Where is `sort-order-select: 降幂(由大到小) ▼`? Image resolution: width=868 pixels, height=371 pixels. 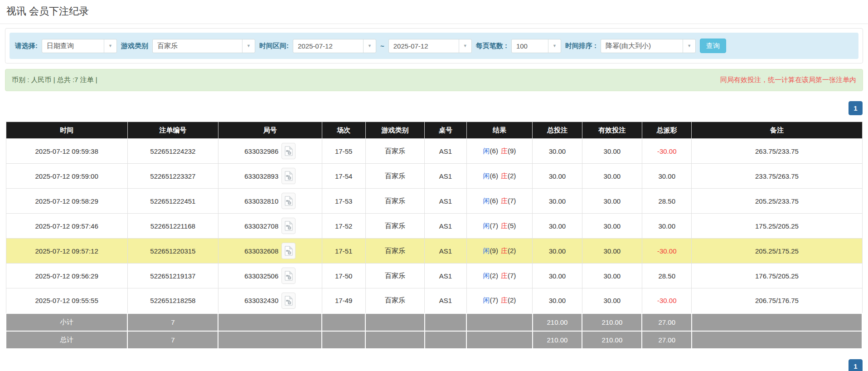 sort-order-select: 降幂(由大到小) ▼ is located at coordinates (648, 46).